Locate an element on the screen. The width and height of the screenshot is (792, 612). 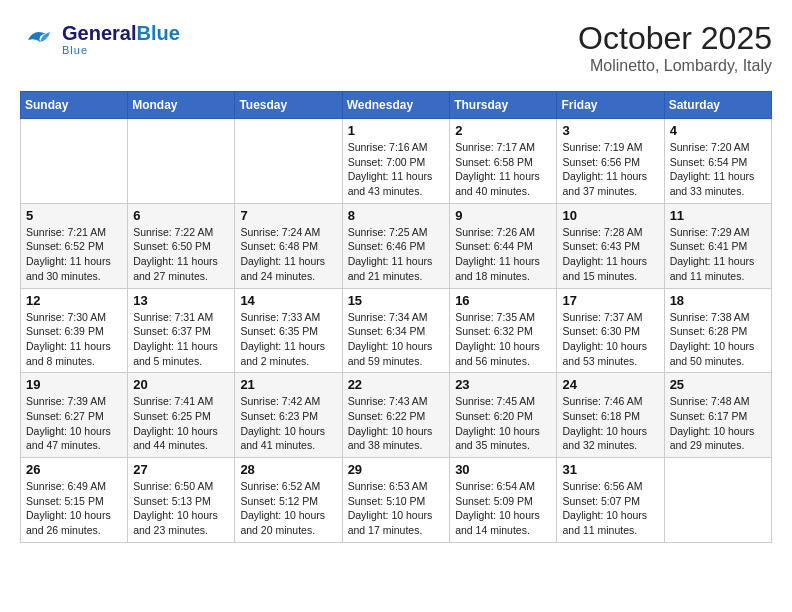
table-row: 2Sunrise: 7:17 AM Sunset: 6:58 PM Daylig… is located at coordinates (504, 162).